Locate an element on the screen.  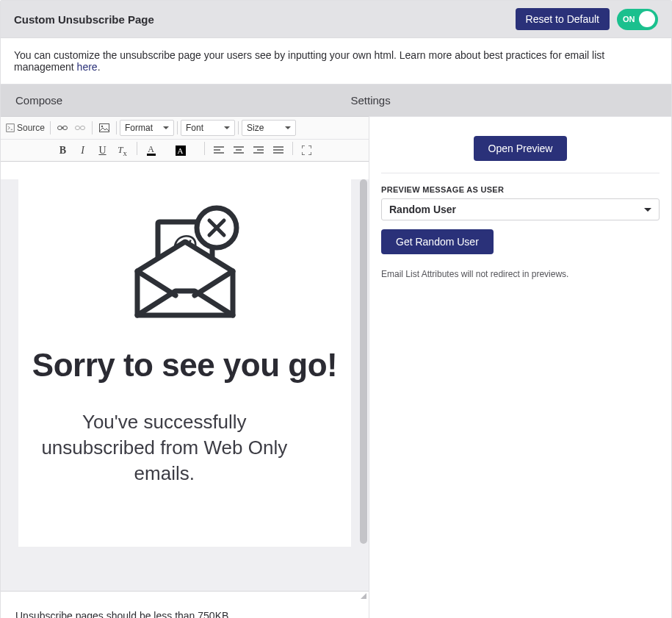
source-button: Source is located at coordinates (25, 128).